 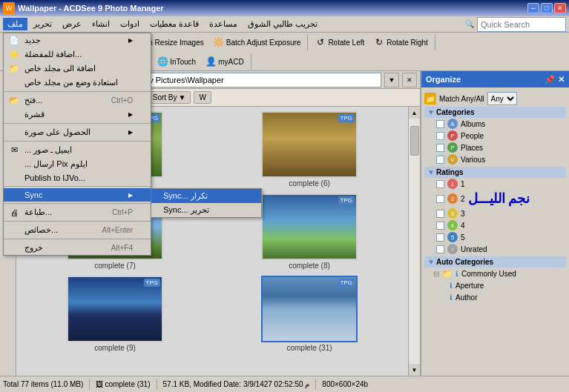 What do you see at coordinates (441, 249) in the screenshot?
I see `unrated-checkbox` at bounding box center [441, 249].